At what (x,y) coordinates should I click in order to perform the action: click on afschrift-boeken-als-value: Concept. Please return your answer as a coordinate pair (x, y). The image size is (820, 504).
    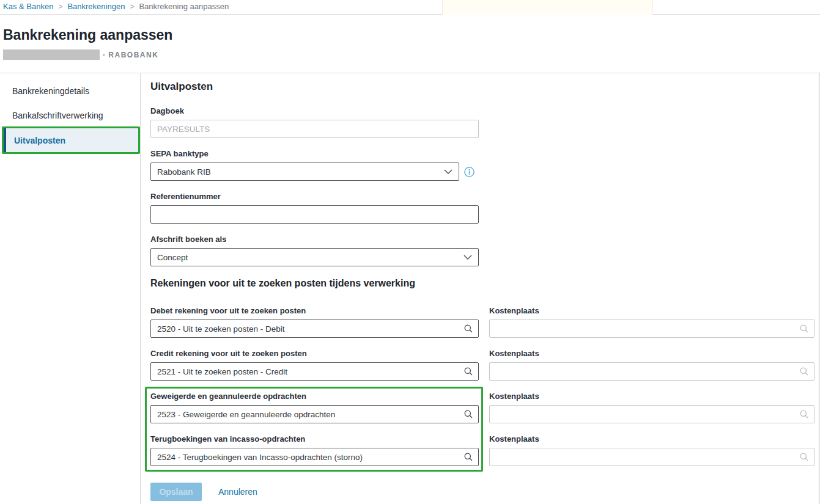
    Looking at the image, I should click on (172, 258).